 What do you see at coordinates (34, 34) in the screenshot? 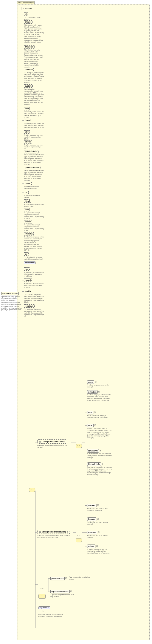
I see `attr-desc-creator: If the property value is not defined, sp…` at bounding box center [34, 34].